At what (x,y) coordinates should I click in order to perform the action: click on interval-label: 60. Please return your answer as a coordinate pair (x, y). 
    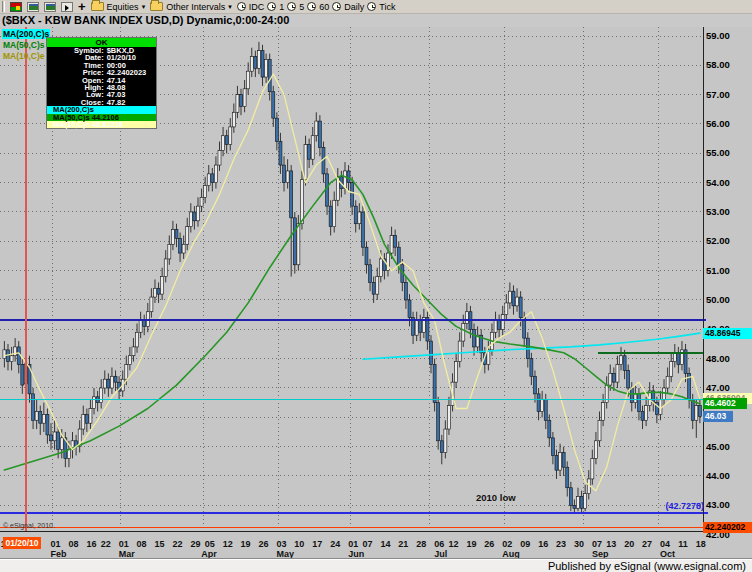
    Looking at the image, I should click on (324, 7).